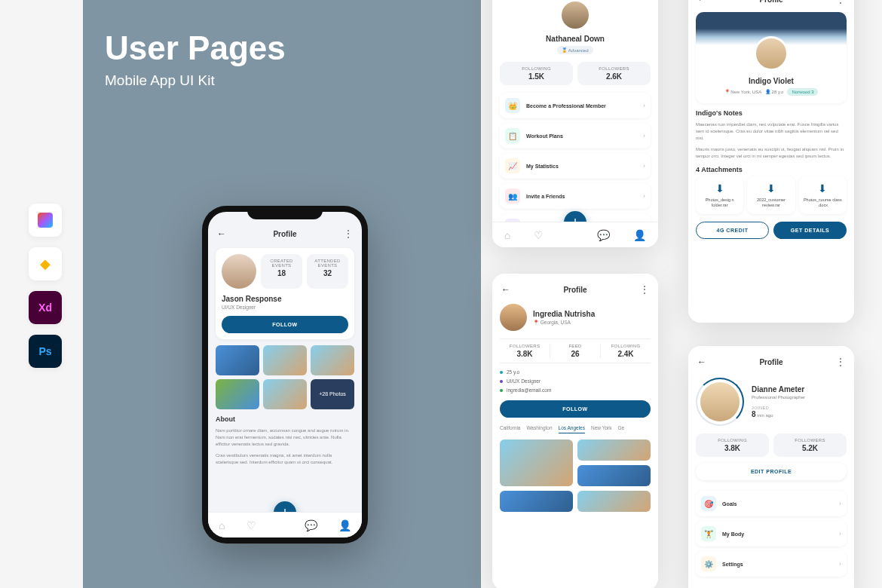 Image resolution: width=882 pixels, height=588 pixels. Describe the element at coordinates (195, 48) in the screenshot. I see `hero-title: User Pages` at that location.